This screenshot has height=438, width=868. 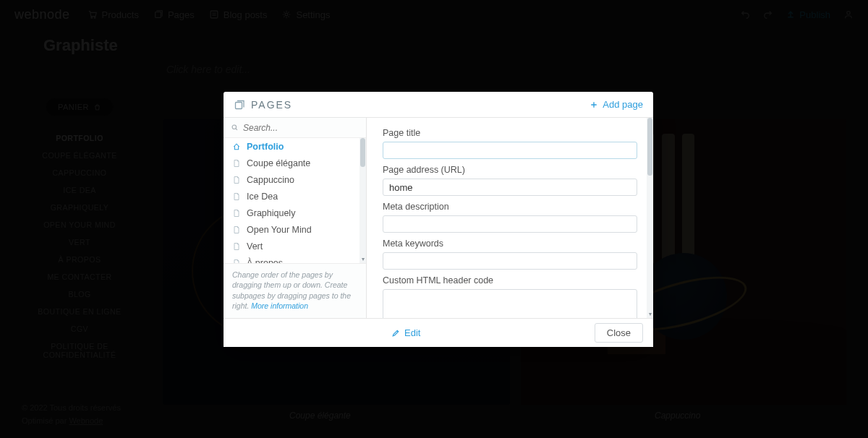 I want to click on page-search, so click(x=295, y=128).